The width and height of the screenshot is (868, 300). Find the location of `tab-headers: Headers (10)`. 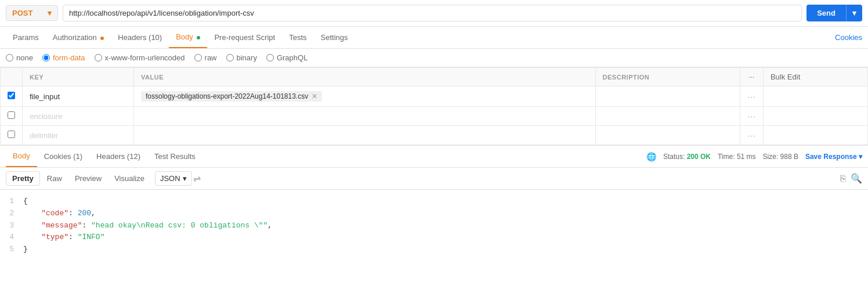

tab-headers: Headers (10) is located at coordinates (140, 37).